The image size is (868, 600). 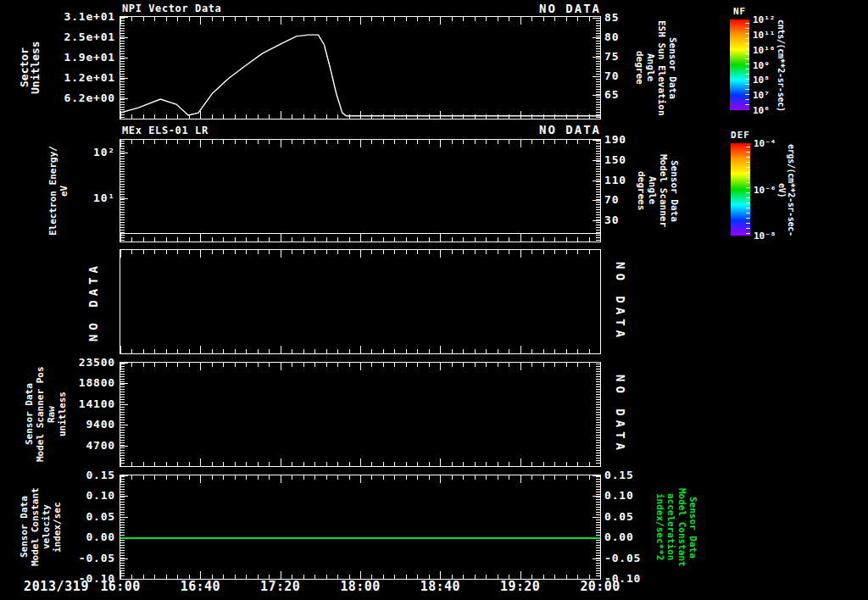 What do you see at coordinates (53, 191) in the screenshot?
I see `axis-title-line: Electron Energy/` at bounding box center [53, 191].